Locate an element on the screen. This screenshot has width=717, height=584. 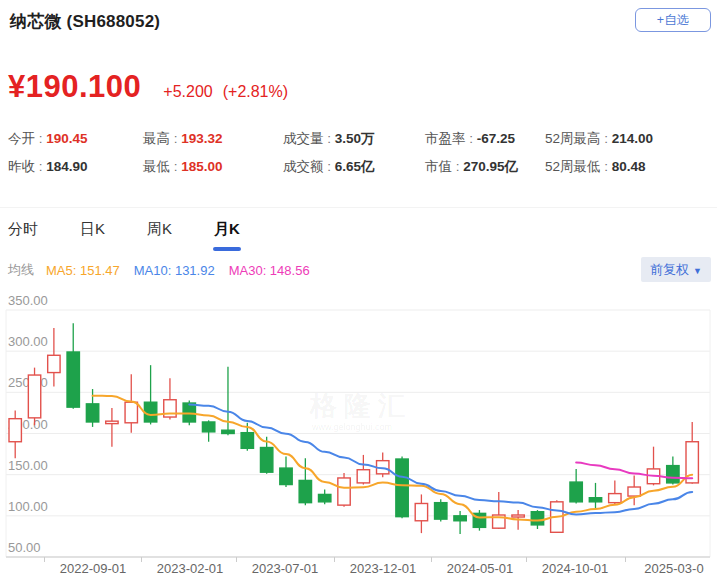
ma10-legend: MA10: 131.92 is located at coordinates (174, 270).